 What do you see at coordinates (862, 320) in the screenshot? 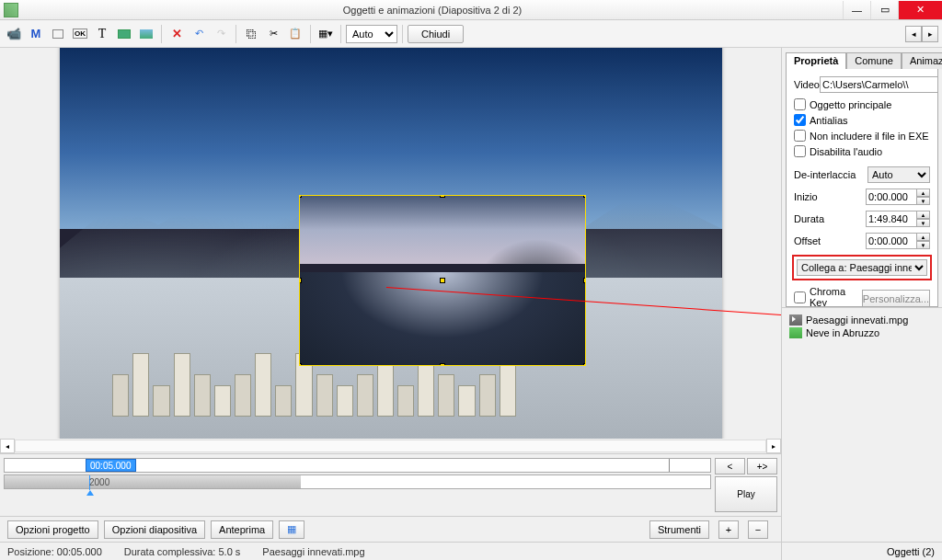
I see `object-list-item: Paesaggi innevati.mpg` at bounding box center [862, 320].